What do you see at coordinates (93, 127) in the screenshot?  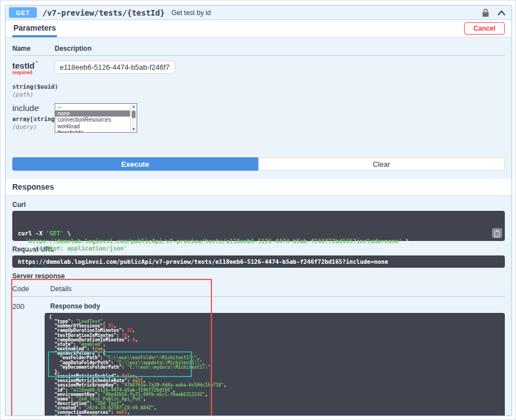 I see `include-option: workload` at bounding box center [93, 127].